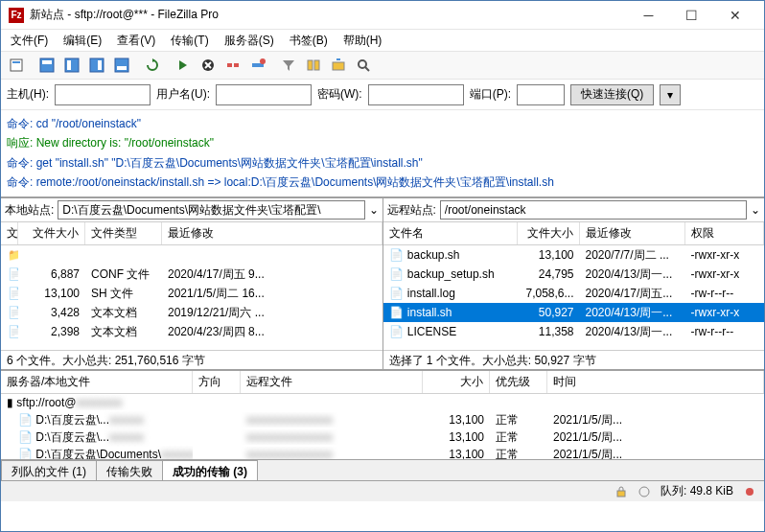 This screenshot has height=532, width=765. I want to click on refresh-icon, so click(152, 65).